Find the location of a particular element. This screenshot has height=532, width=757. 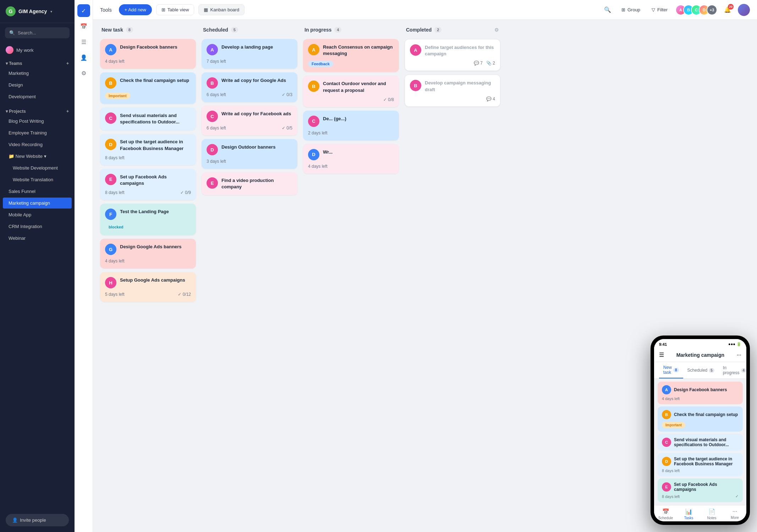

column-settings-icon: ⚙ is located at coordinates (497, 30).